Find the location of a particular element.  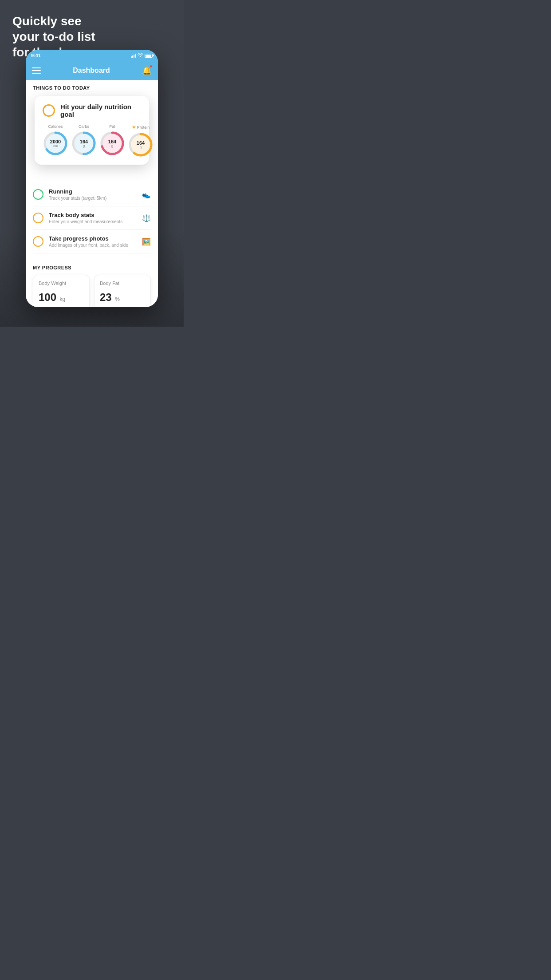

star-icon: ★ is located at coordinates (134, 127).